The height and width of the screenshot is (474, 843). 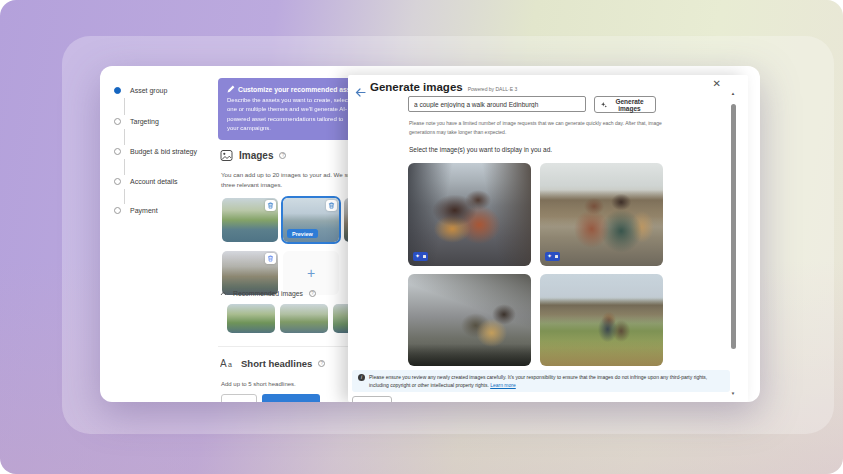 What do you see at coordinates (538, 377) in the screenshot?
I see `disclaimer-line: Please ensure you review any newly creat…` at bounding box center [538, 377].